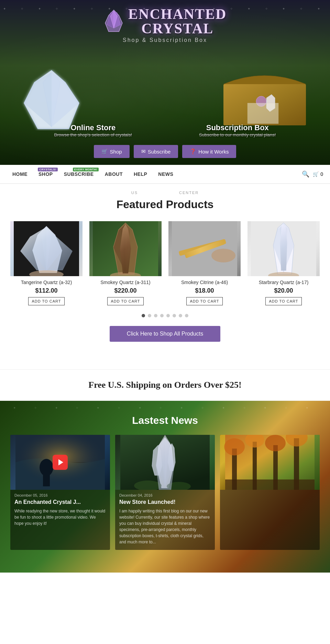 This screenshot has height=644, width=330. Describe the element at coordinates (125, 249) in the screenshot. I see `smokey-quartz-img` at that location.